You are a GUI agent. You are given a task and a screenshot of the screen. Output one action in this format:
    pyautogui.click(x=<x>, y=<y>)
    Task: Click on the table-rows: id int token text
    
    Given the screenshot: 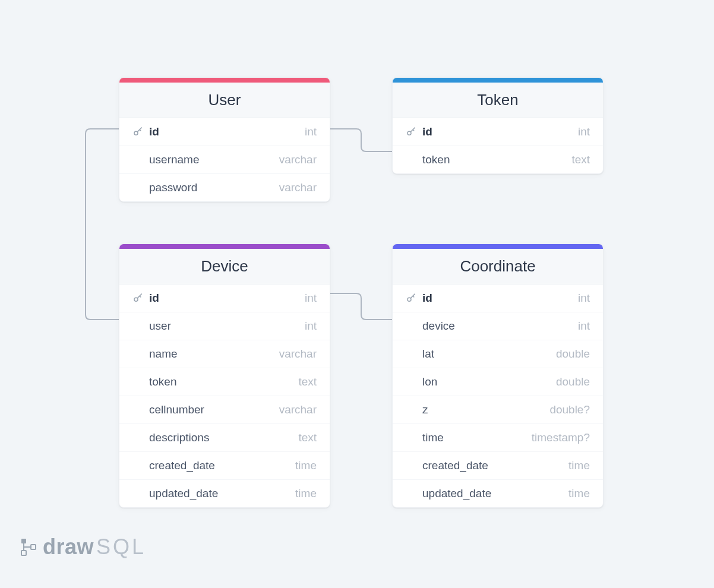 What is the action you would take?
    pyautogui.click(x=498, y=146)
    